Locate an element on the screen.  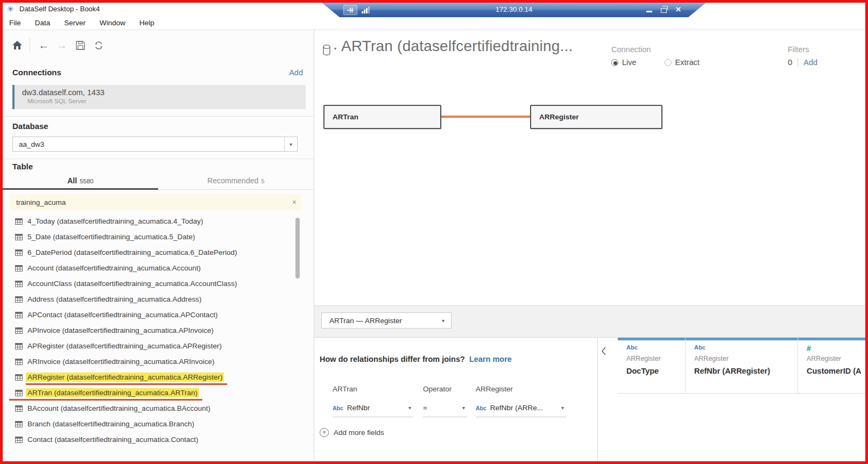
chevron-left-icon is located at coordinates (604, 351).